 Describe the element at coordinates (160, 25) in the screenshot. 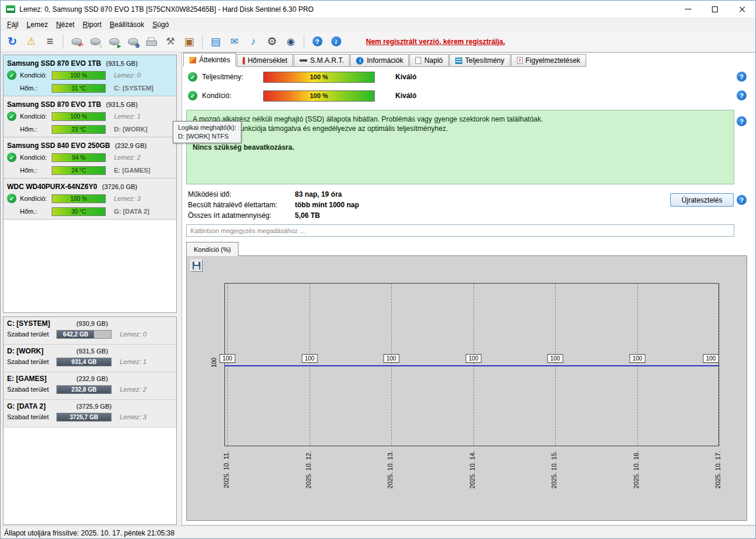

I see `menu-help: Súgó` at that location.